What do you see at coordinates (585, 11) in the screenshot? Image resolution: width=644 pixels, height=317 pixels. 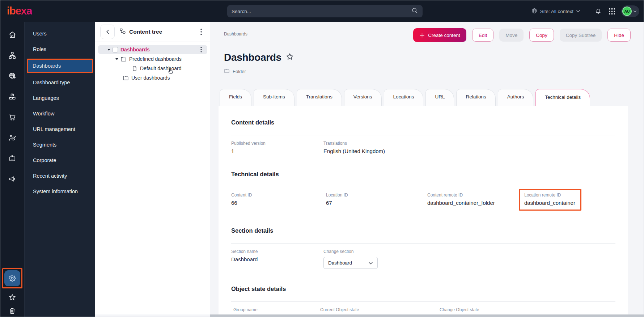 I see `topbar-right-cluster: Site: All context AU` at bounding box center [585, 11].